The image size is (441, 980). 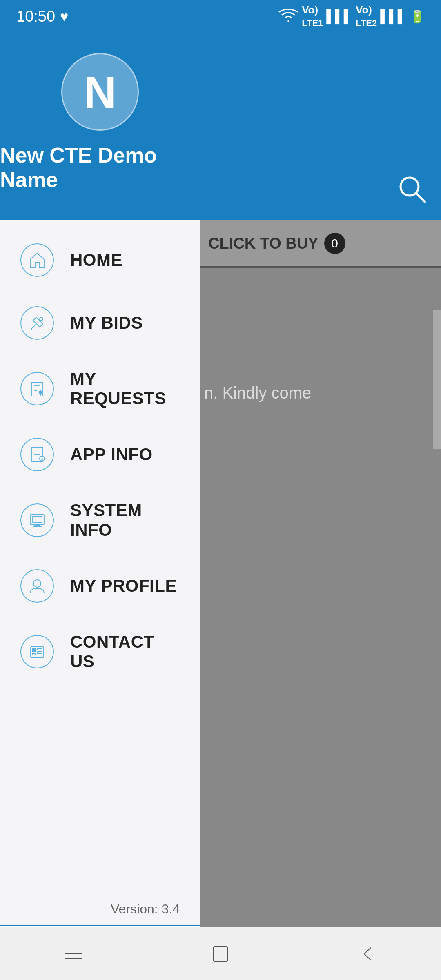 What do you see at coordinates (368, 954) in the screenshot?
I see `bottom-nav-back` at bounding box center [368, 954].